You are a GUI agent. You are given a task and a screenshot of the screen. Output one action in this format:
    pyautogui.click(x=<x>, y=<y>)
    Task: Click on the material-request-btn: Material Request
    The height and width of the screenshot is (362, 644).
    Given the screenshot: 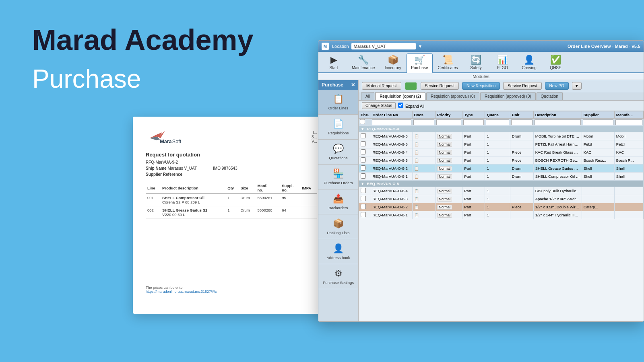 What is the action you would take?
    pyautogui.click(x=382, y=86)
    